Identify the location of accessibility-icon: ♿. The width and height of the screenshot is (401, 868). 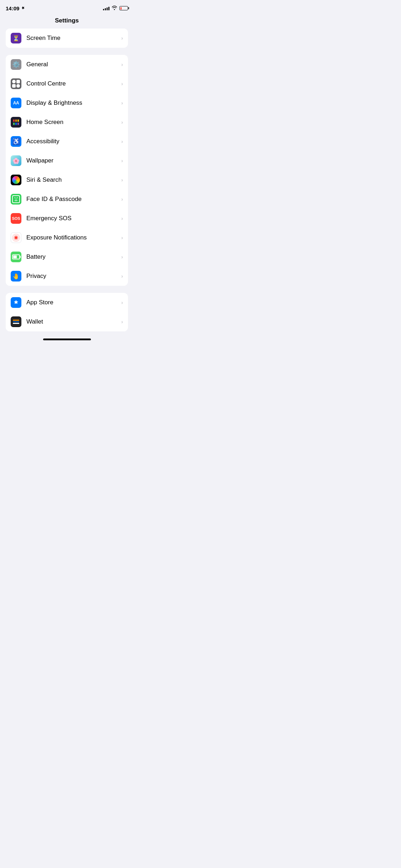
(16, 141).